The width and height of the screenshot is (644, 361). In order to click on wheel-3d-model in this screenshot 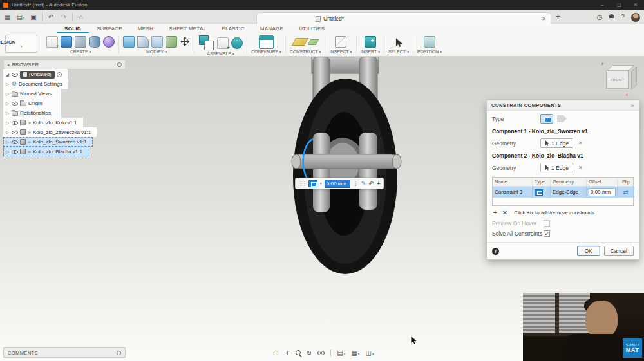, I will do `click(348, 168)`.